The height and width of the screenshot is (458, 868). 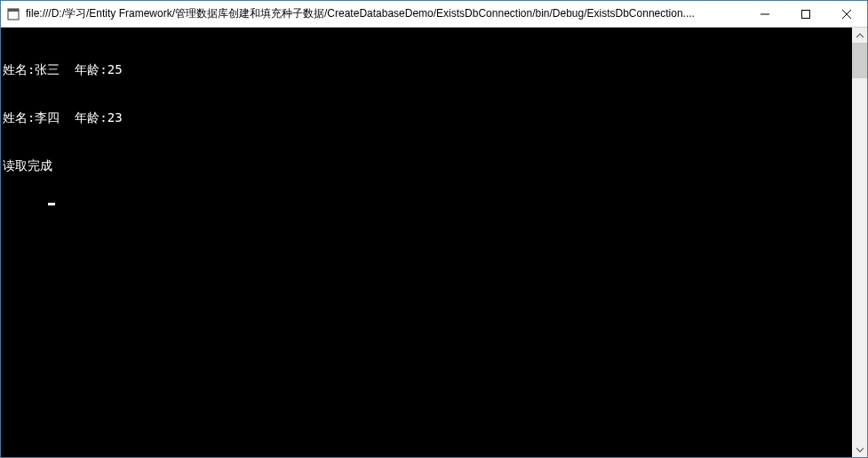 What do you see at coordinates (806, 14) in the screenshot?
I see `maximize-button` at bounding box center [806, 14].